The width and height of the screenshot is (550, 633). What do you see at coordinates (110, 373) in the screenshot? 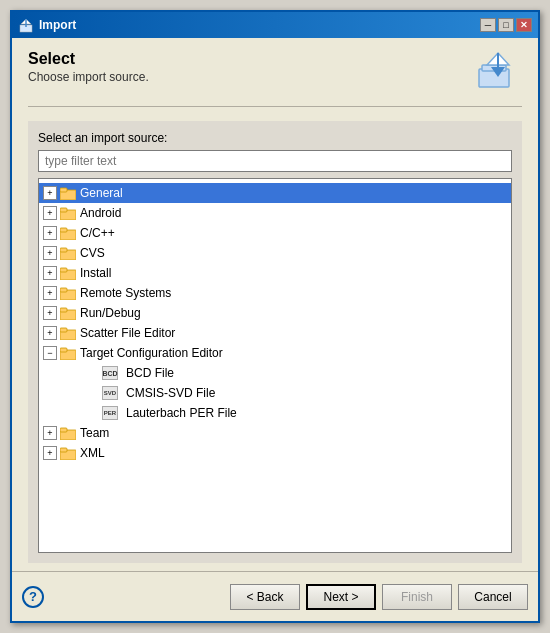
I see `bcd-file-icon: BCD` at bounding box center [110, 373].